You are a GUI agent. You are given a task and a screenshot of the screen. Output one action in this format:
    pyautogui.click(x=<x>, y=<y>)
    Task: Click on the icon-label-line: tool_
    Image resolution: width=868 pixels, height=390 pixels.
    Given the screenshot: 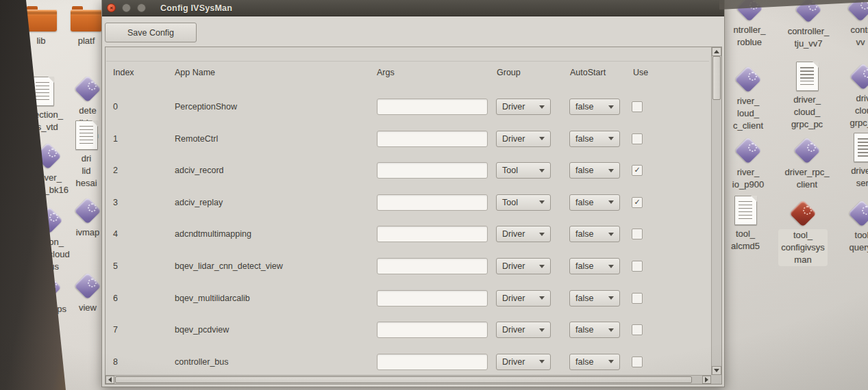 What is the action you would take?
    pyautogui.click(x=745, y=234)
    